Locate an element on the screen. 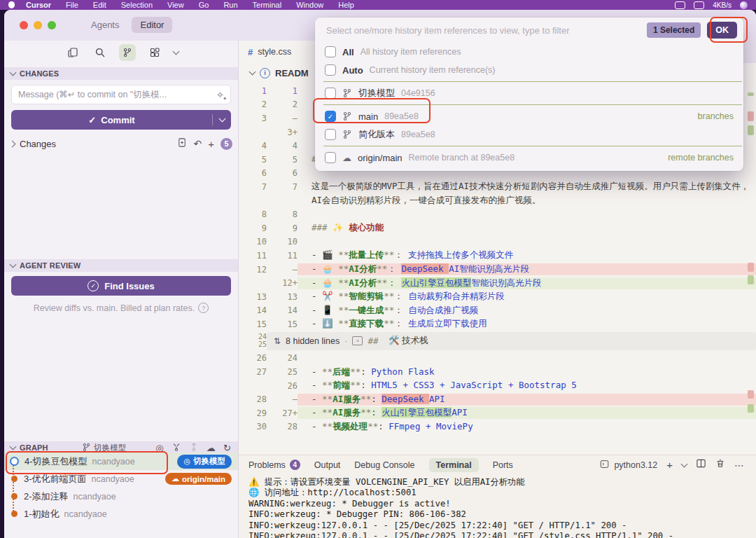 This screenshot has height=538, width=756. menu-view: View is located at coordinates (176, 5).